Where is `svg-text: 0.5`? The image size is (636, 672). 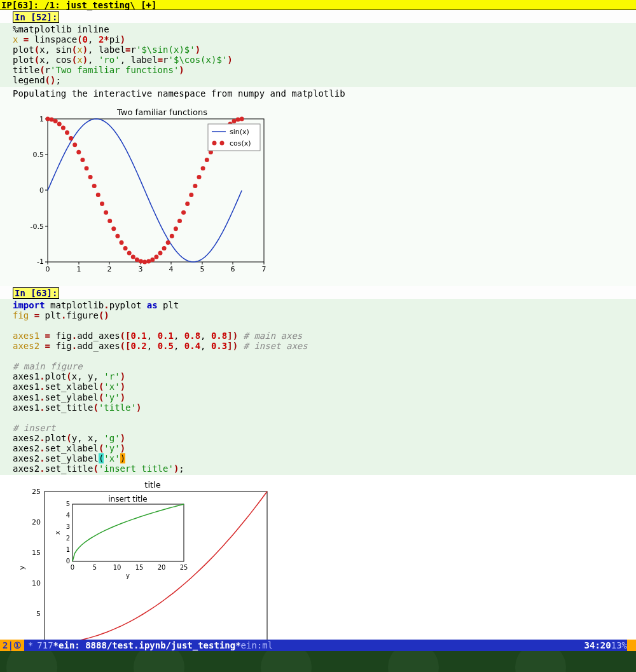
svg-text: 0.5 is located at coordinates (39, 155).